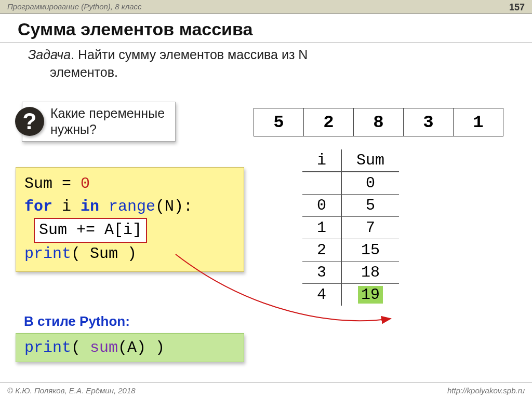  I want to click on code-block-pythonic: print( sum(A) ), so click(130, 348).